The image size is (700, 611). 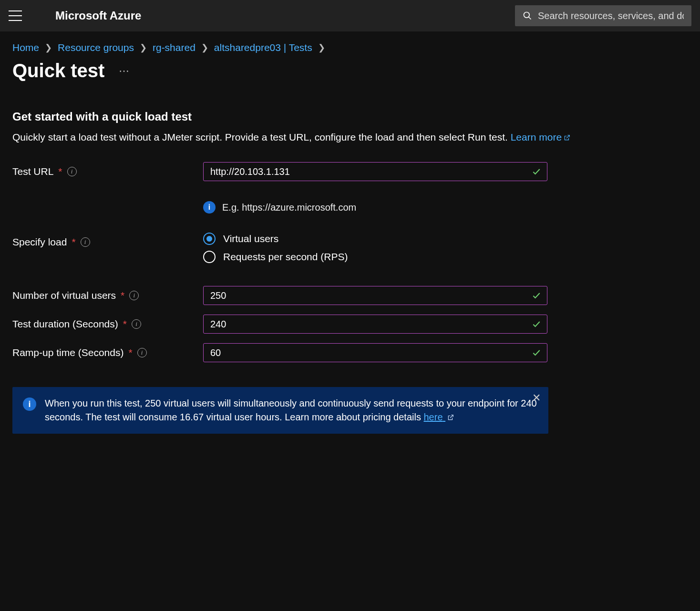 I want to click on breadcrumb-tests: altsharedpre03 | Tests, so click(x=263, y=48).